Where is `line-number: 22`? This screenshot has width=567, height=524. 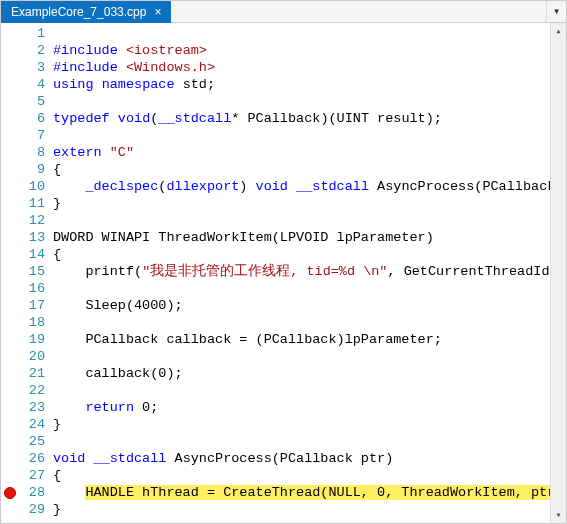 line-number: 22 is located at coordinates (32, 390).